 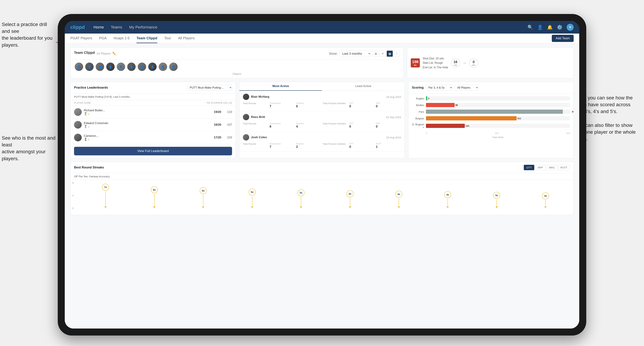 What do you see at coordinates (116, 27) in the screenshot?
I see `nav-link-teams: Teams` at bounding box center [116, 27].